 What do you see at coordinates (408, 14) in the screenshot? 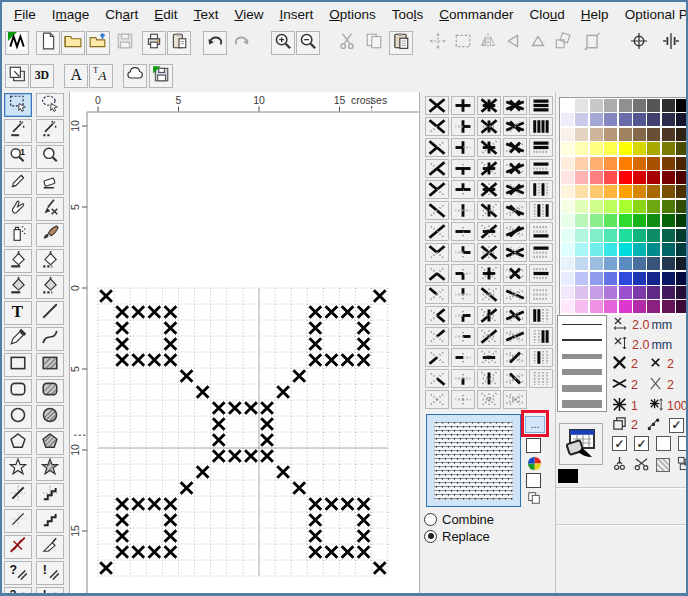
I see `menu-tools: Tools` at bounding box center [408, 14].